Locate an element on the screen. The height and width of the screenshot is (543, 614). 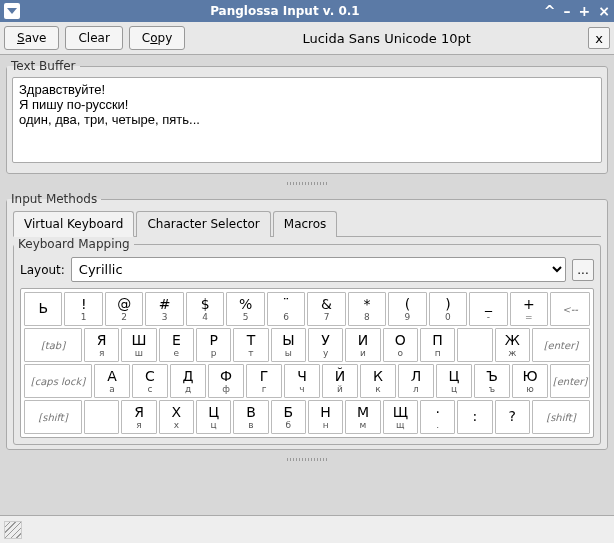
key-Х: Хх is located at coordinates (176, 417).